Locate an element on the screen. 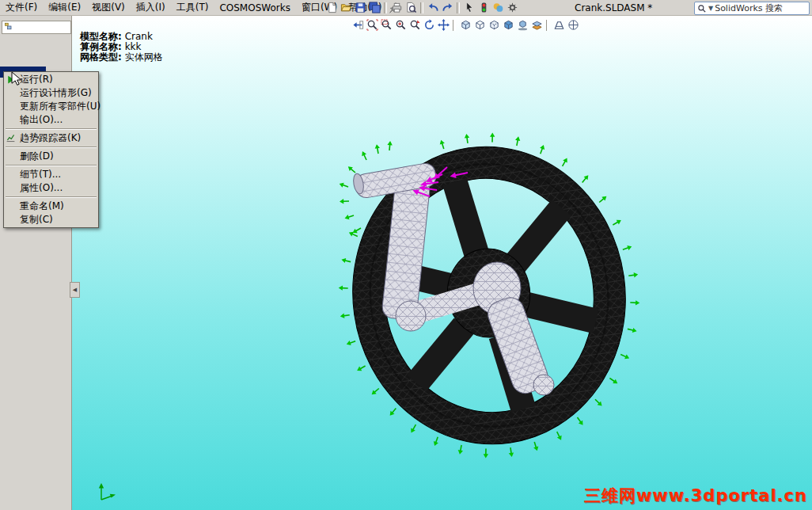 The image size is (812, 510). mouse-cursor is located at coordinates (17, 79).